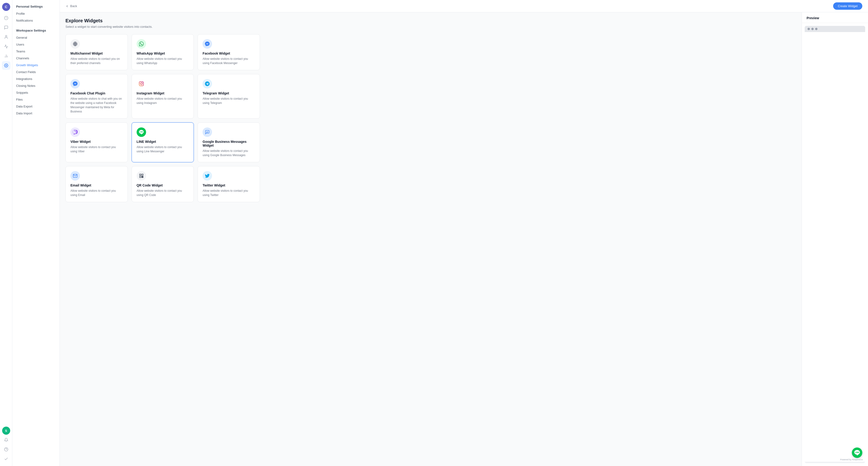 The height and width of the screenshot is (466, 868). Describe the element at coordinates (36, 31) in the screenshot. I see `workspace-settings-title: Workspace Settings` at that location.